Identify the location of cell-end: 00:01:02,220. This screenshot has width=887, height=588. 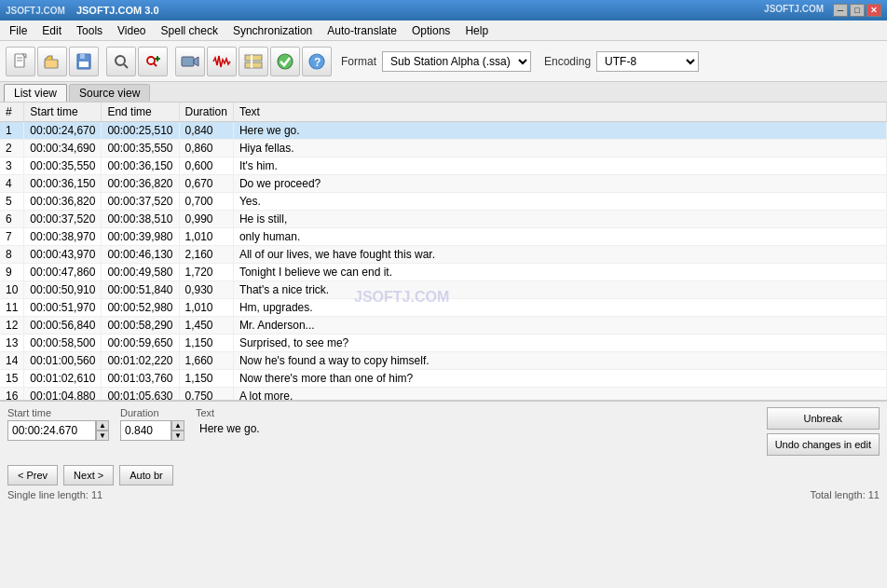
(140, 362).